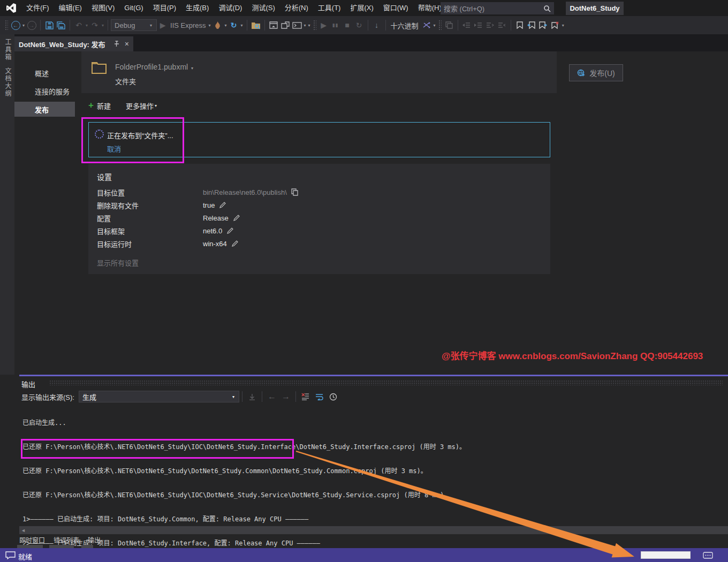 The image size is (728, 562). What do you see at coordinates (435, 26) in the screenshot?
I see `debug-toolbar-overflow-caret: ▾` at bounding box center [435, 26].